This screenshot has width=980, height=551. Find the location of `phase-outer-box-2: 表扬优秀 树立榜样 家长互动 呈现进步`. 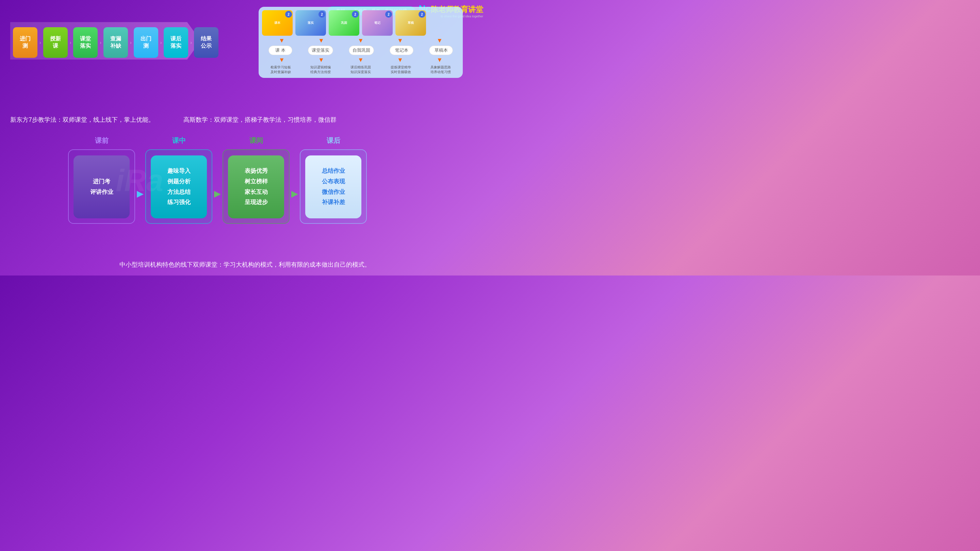

phase-outer-box-2: 表扬优秀 树立榜样 家长互动 呈现进步 is located at coordinates (256, 187).